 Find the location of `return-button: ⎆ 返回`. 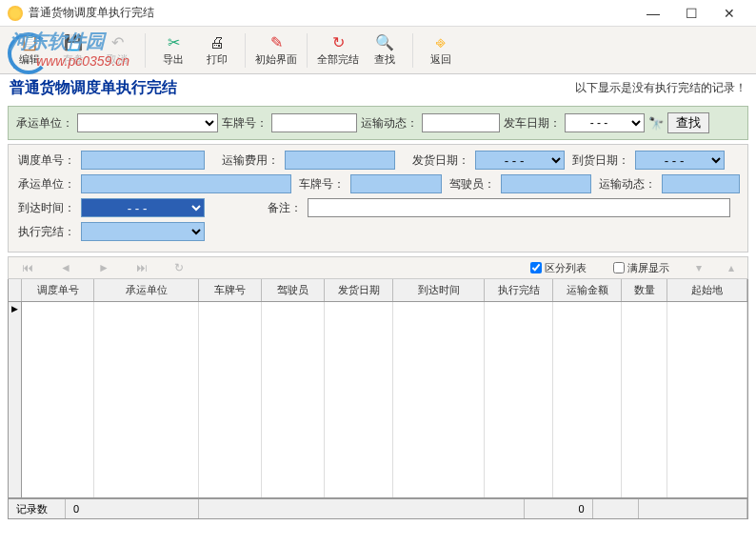

return-button: ⎆ 返回 is located at coordinates (441, 51).